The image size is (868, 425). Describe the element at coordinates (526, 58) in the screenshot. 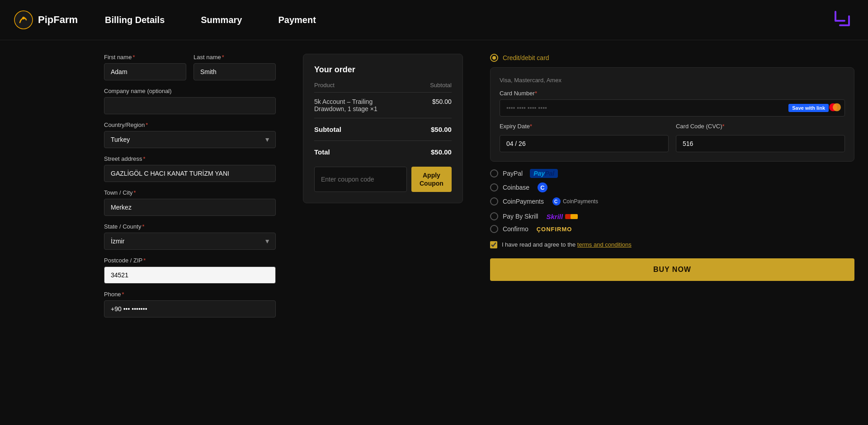

I see `credit-card-label: Credit/debit card` at that location.